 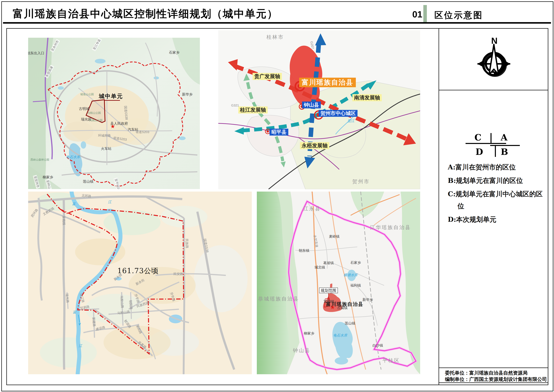 What do you see at coordinates (279, 132) in the screenshot?
I see `map-label: 昭平县` at bounding box center [279, 132].